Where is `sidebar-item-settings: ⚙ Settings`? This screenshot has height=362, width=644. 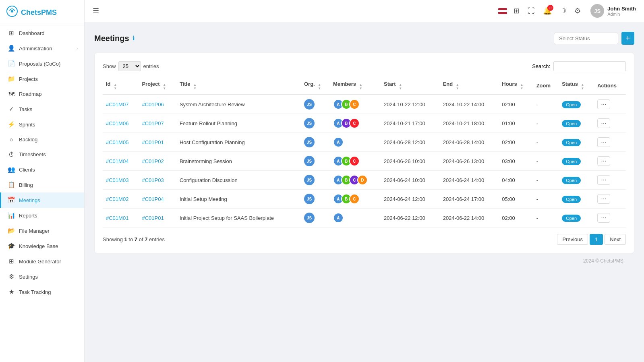
sidebar-item-settings: ⚙ Settings is located at coordinates (42, 277).